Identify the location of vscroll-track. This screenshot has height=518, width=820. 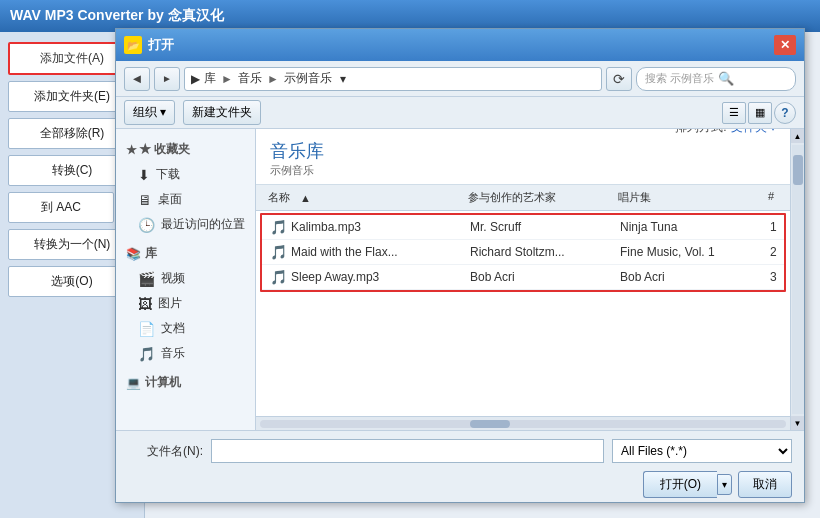
(798, 280).